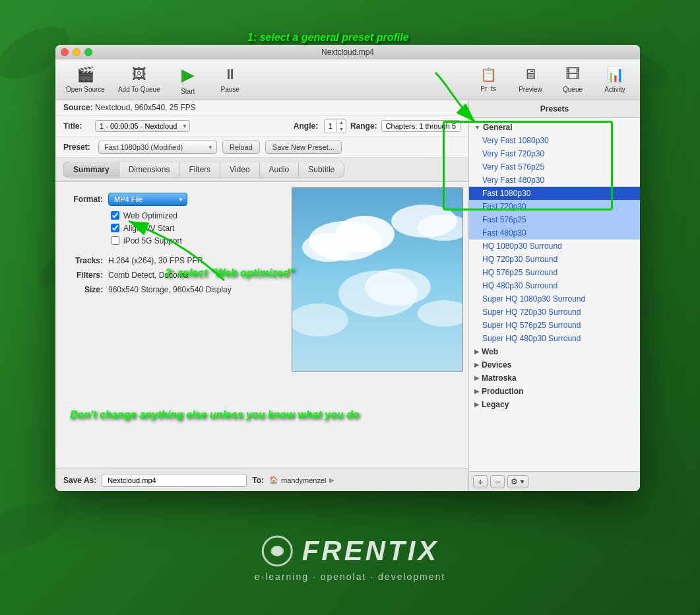 The width and height of the screenshot is (700, 615). What do you see at coordinates (377, 280) in the screenshot?
I see `video-thumbnail` at bounding box center [377, 280].